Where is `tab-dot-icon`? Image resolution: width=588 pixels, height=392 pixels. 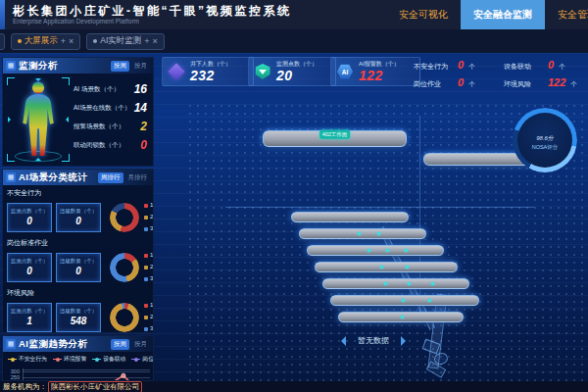 tab-dot-icon is located at coordinates (20, 41).